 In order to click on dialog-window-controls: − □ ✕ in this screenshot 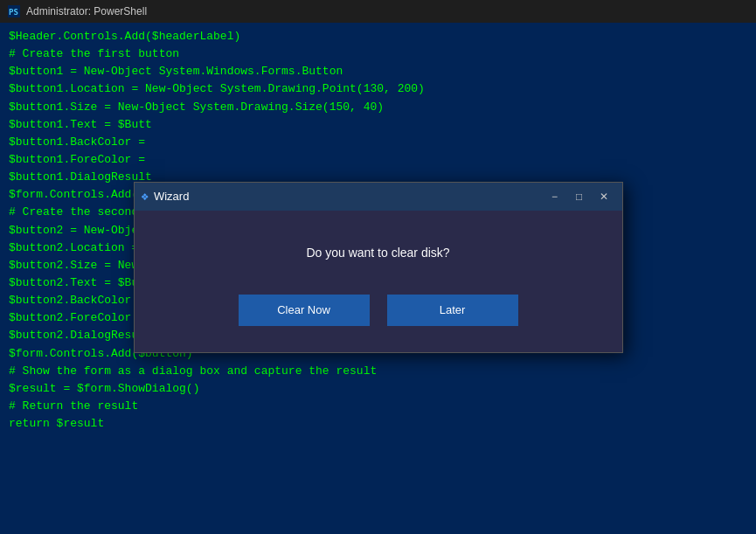, I will do `click(579, 197)`.